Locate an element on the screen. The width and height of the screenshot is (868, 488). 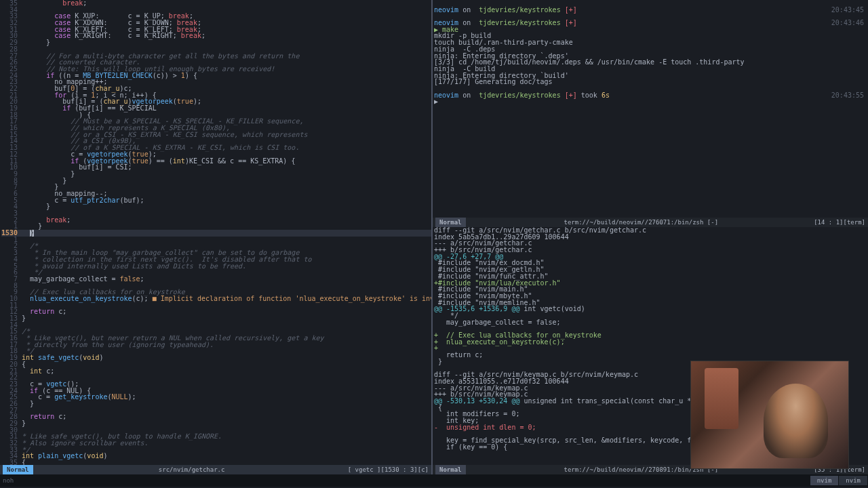
code-line: 32* Also ignore scrollbar events. is located at coordinates (216, 443).